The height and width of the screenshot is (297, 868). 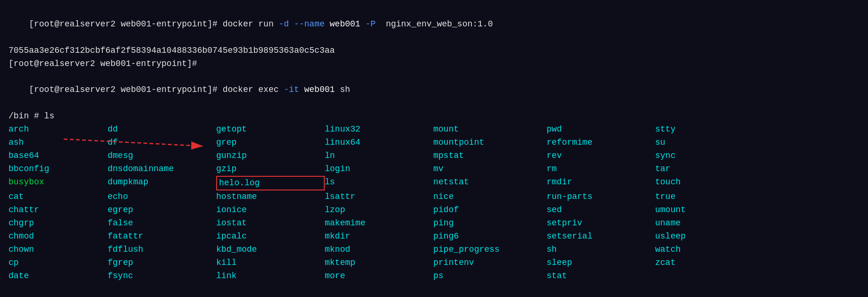 I want to click on ls-item: false, so click(x=162, y=223).